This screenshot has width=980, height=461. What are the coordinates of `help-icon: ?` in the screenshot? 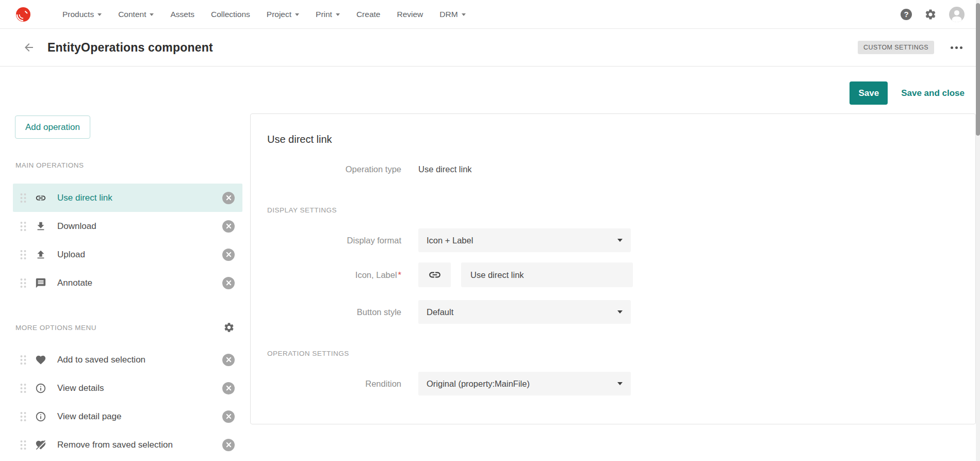 It's located at (906, 14).